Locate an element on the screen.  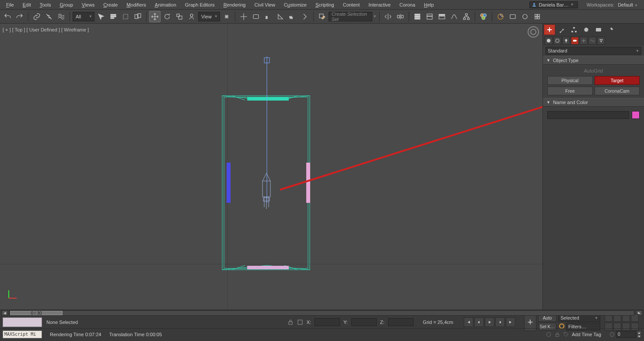
chevron-down-icon: ▼ is located at coordinates (375, 17).